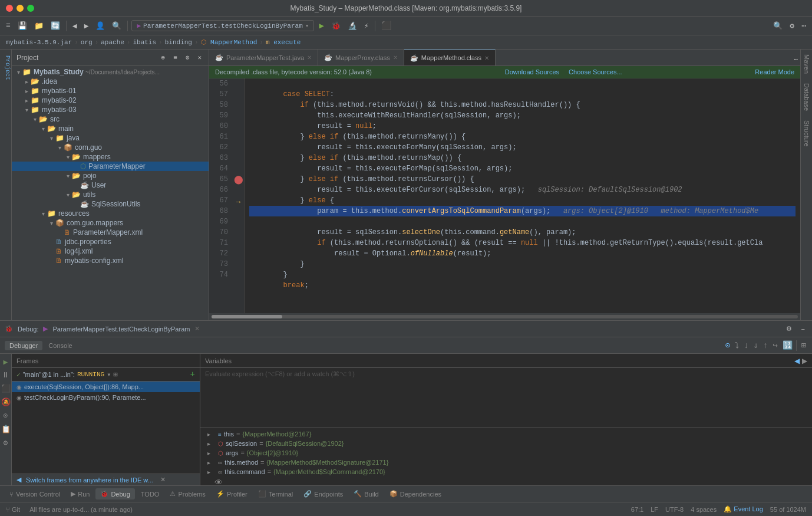 This screenshot has width=812, height=516. Describe the element at coordinates (110, 147) in the screenshot. I see `tree-item-com-guo: ▾ 📦 com.guo` at that location.